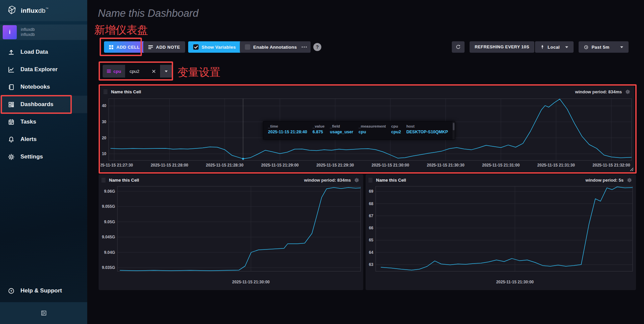 The height and width of the screenshot is (324, 644). What do you see at coordinates (154, 71) in the screenshot?
I see `close-icon` at bounding box center [154, 71].